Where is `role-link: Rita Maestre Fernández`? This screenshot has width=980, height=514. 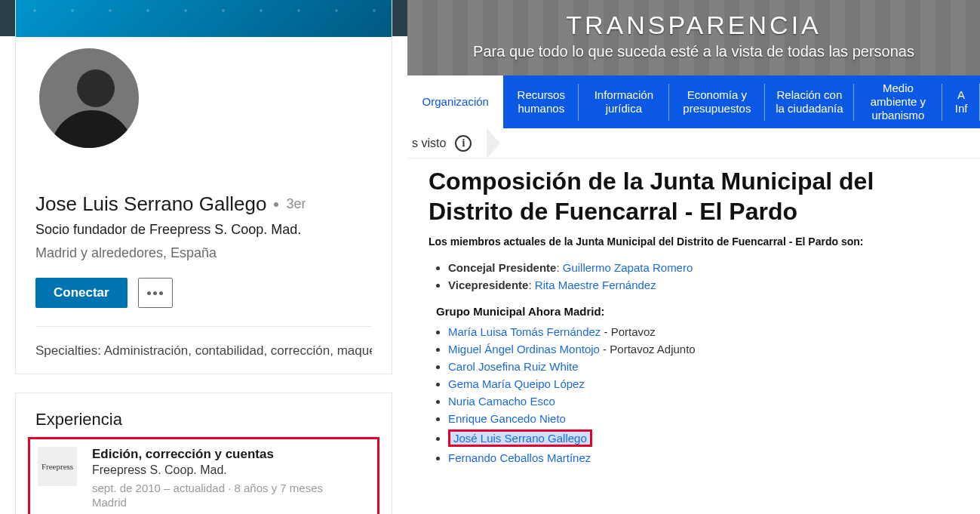 role-link: Rita Maestre Fernández is located at coordinates (596, 285).